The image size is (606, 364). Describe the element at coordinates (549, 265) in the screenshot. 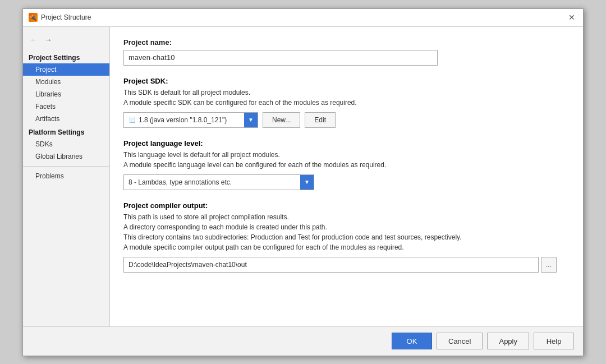

I see `compiler-output-browse-button: ...` at that location.